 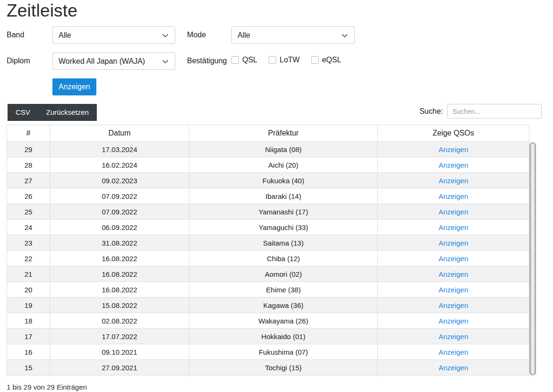 I want to click on search-group: Suche:, so click(x=481, y=111).